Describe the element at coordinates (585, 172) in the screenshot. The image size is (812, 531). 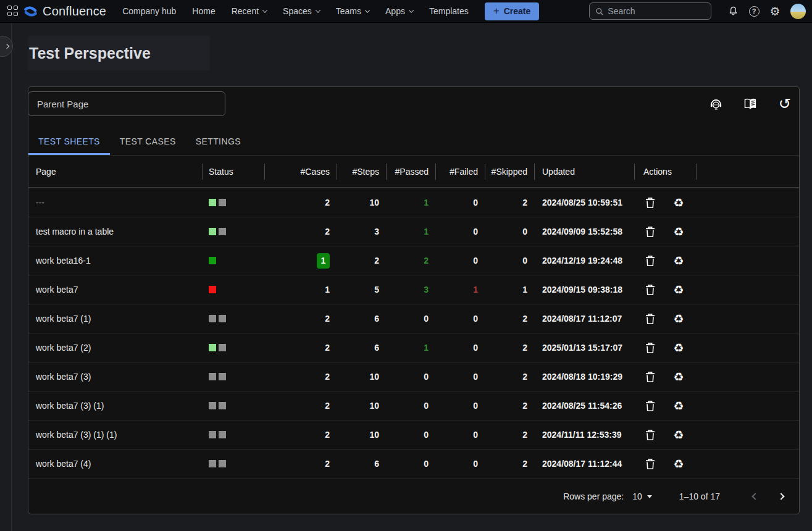
I see `column-header-updated: Updated` at that location.